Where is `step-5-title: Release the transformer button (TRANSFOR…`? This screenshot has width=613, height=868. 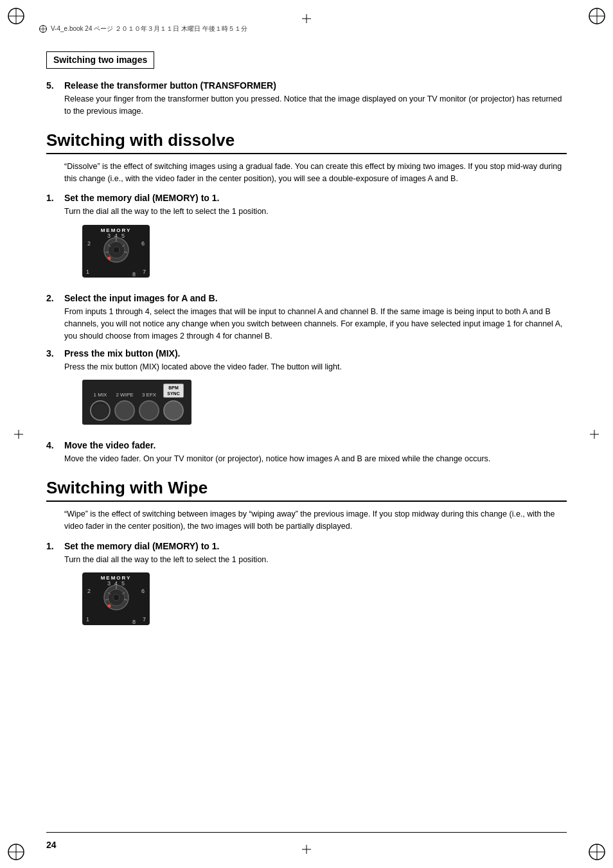
step-5-title: Release the transformer button (TRANSFOR… is located at coordinates (315, 85).